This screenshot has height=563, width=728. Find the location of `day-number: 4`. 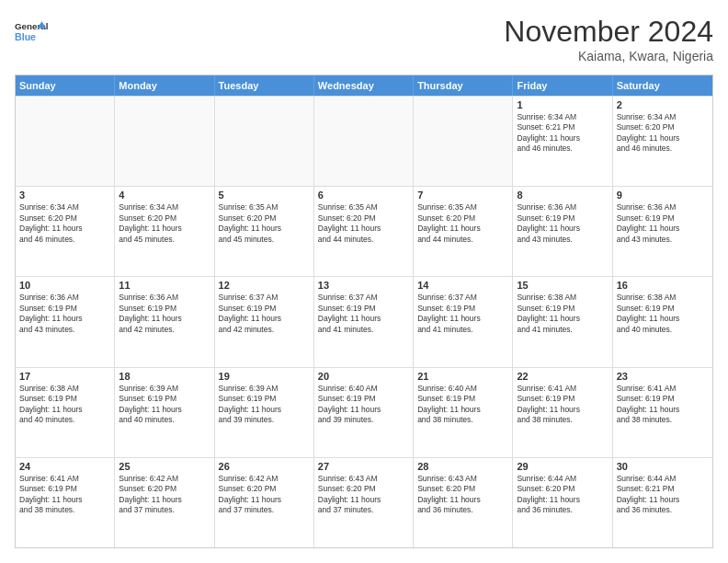

day-number: 4 is located at coordinates (164, 195).